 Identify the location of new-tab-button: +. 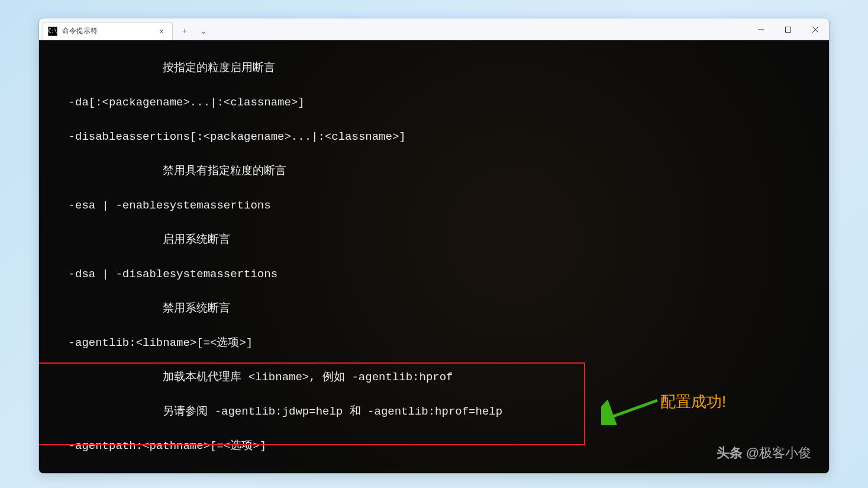
(185, 31).